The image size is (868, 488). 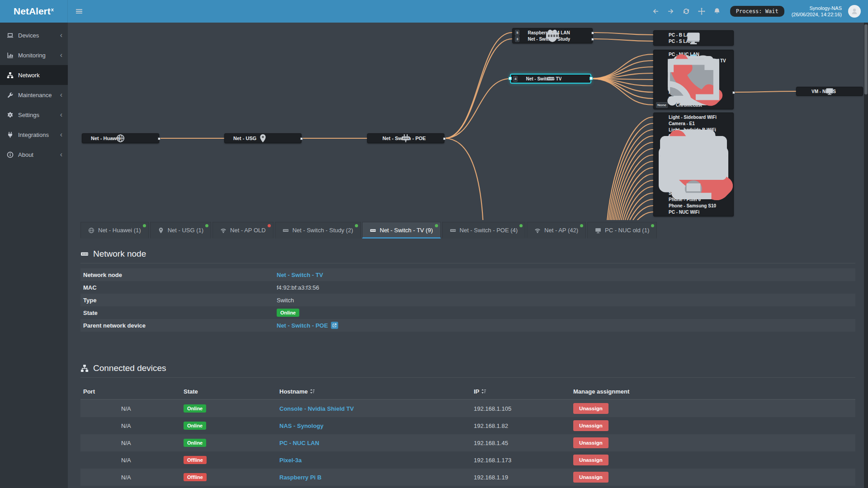 What do you see at coordinates (195, 477) in the screenshot?
I see `state-badge: Offline` at bounding box center [195, 477].